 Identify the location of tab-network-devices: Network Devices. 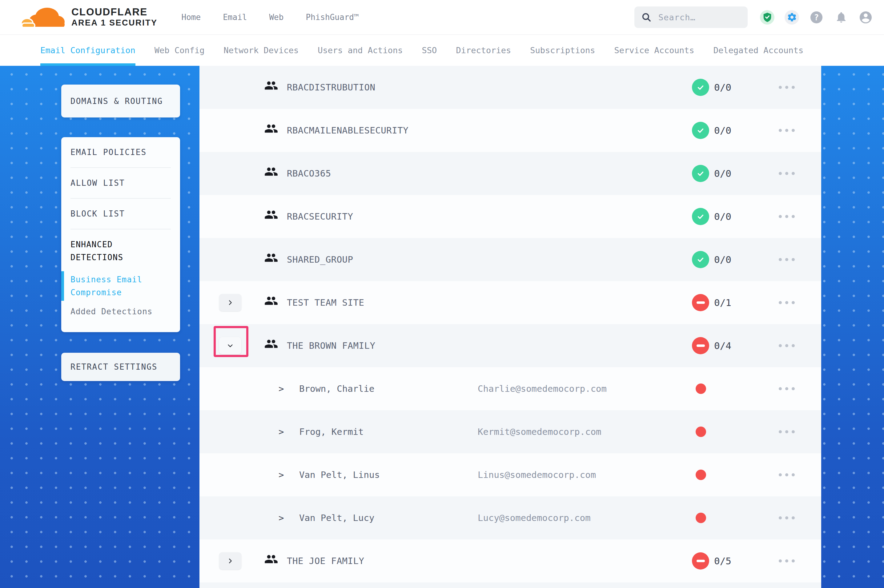
(261, 50).